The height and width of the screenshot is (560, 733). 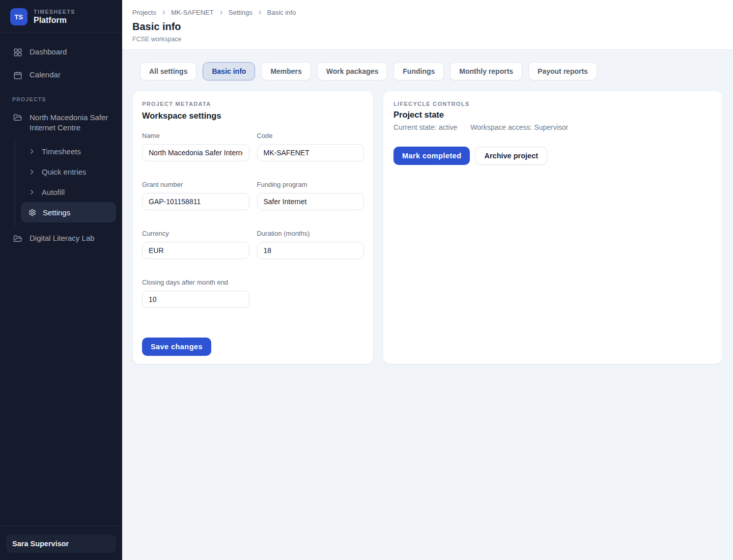 What do you see at coordinates (68, 172) in the screenshot?
I see `sidebar-item-quick-entries: Quick entries` at bounding box center [68, 172].